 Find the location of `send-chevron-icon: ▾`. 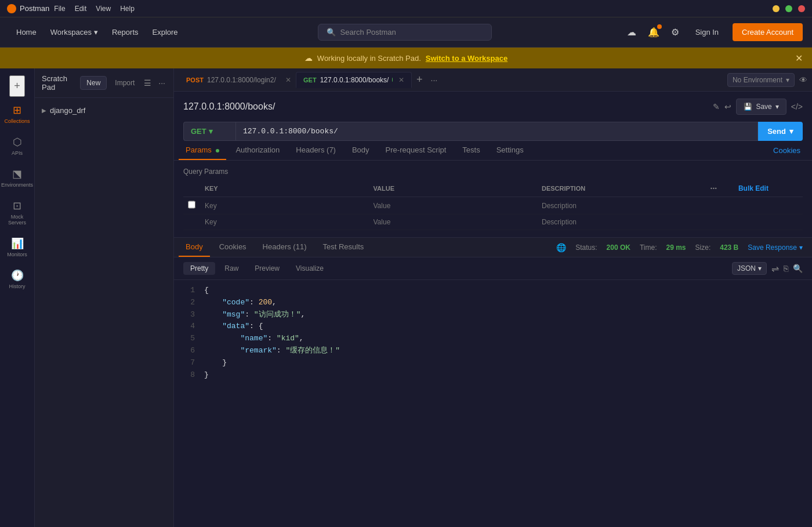

send-chevron-icon: ▾ is located at coordinates (791, 131).